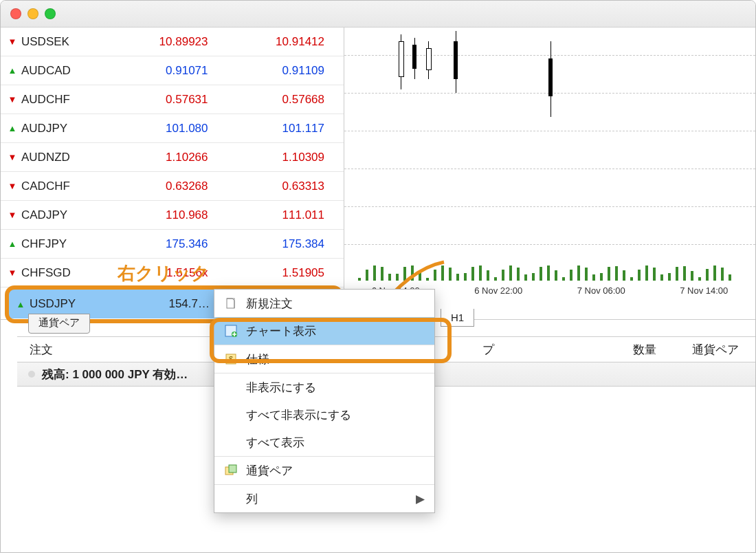 The width and height of the screenshot is (756, 553). Describe the element at coordinates (324, 498) in the screenshot. I see `menu-item-columns: 列▶` at that location.